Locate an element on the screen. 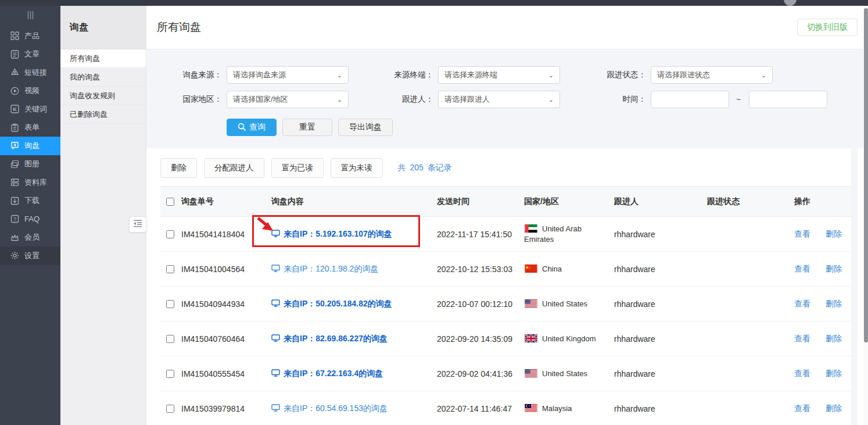 The image size is (868, 425). download-icon is located at coordinates (15, 201).